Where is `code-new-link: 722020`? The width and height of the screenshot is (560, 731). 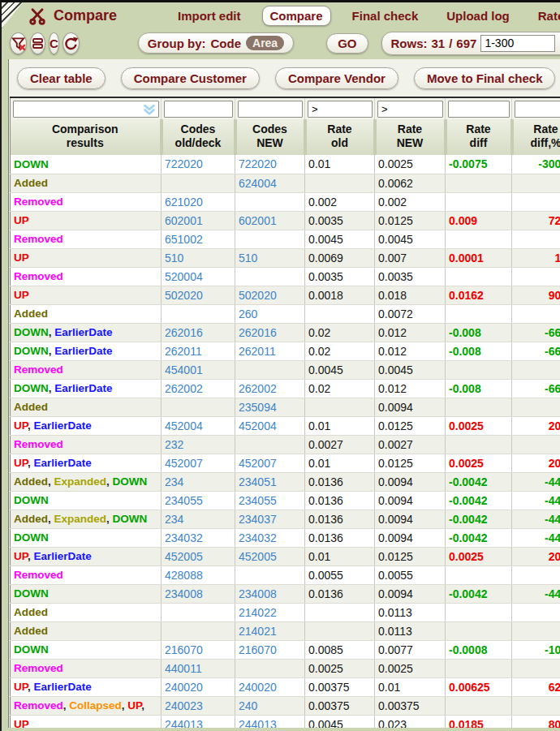
code-new-link: 722020 is located at coordinates (270, 164).